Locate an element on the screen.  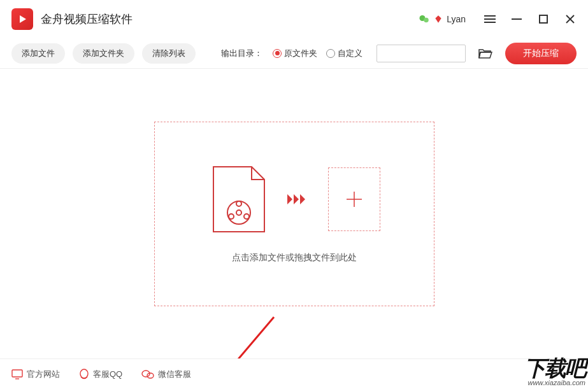
drop-zone-graphics is located at coordinates (294, 199).